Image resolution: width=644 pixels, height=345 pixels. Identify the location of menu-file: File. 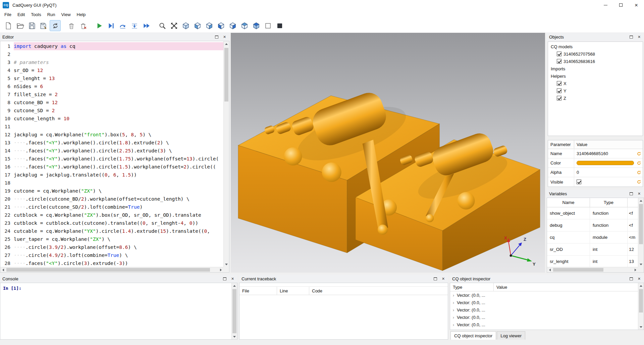
(8, 15).